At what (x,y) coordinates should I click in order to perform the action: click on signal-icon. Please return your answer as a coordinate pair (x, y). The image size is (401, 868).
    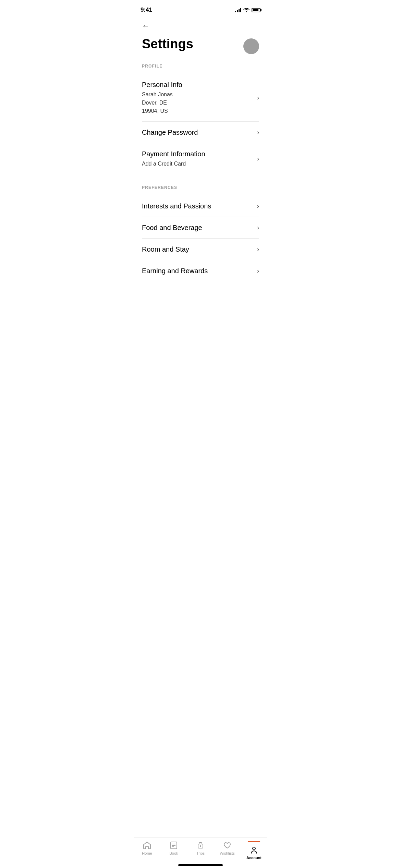
    Looking at the image, I should click on (238, 10).